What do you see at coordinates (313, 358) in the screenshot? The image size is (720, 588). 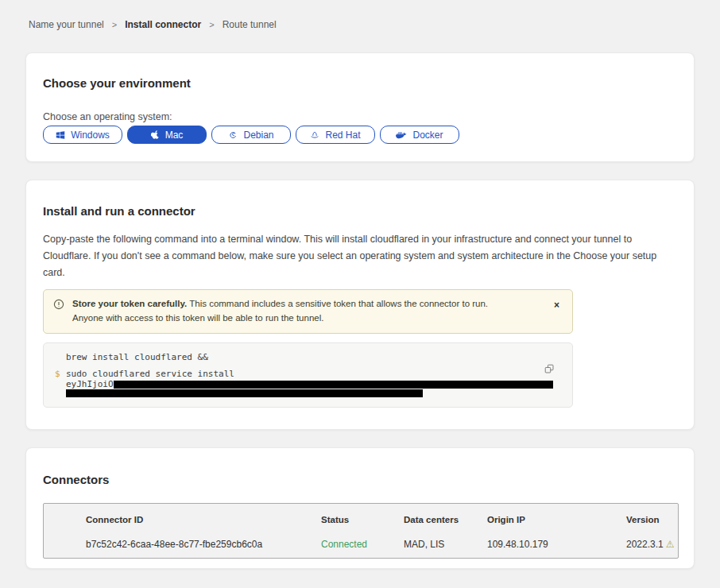 I see `code-line-brew: brew install cloudflared &&` at bounding box center [313, 358].